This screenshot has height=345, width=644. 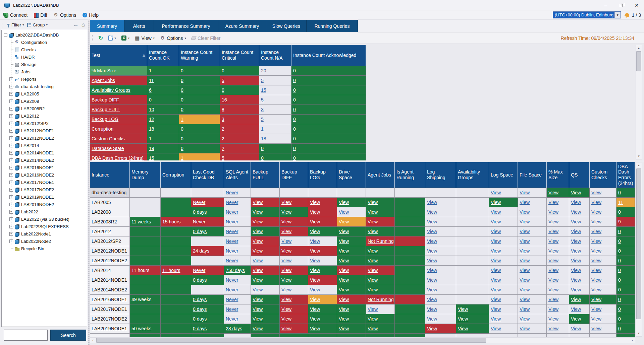 What do you see at coordinates (275, 100) in the screenshot?
I see `summary-cell-instance-count-n-a: 5` at bounding box center [275, 100].